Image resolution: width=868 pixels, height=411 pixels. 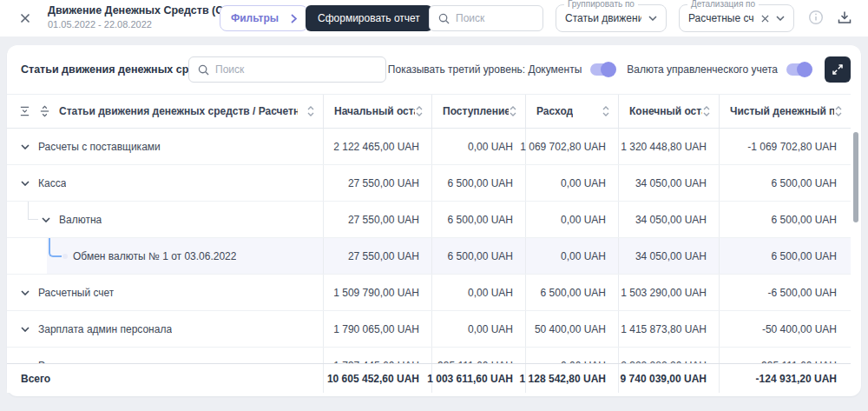 I want to click on row-label: Расчеты с покупателями, so click(x=97, y=361).